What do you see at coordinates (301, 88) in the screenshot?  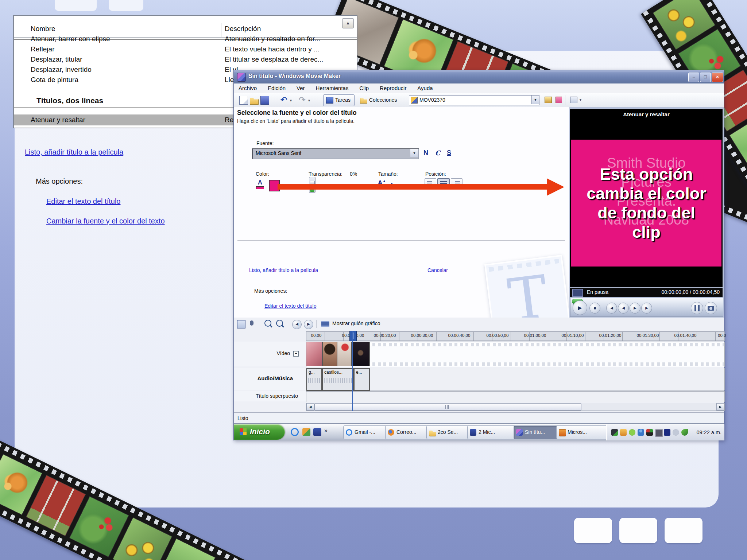 I see `menu-ver: Ver` at bounding box center [301, 88].